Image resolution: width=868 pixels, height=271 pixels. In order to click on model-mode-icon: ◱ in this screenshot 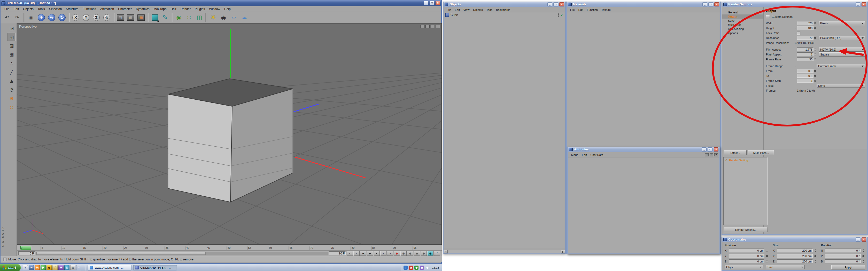, I will do `click(11, 37)`.